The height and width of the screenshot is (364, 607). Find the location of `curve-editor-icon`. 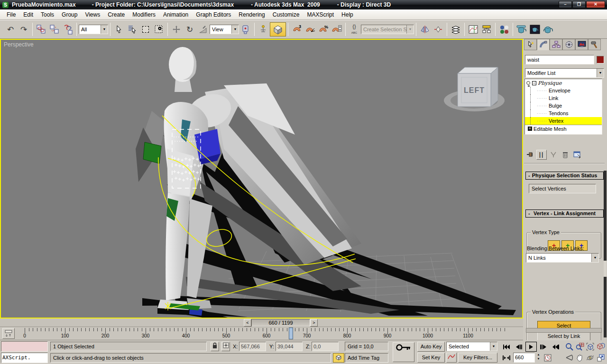

curve-editor-icon is located at coordinates (473, 29).